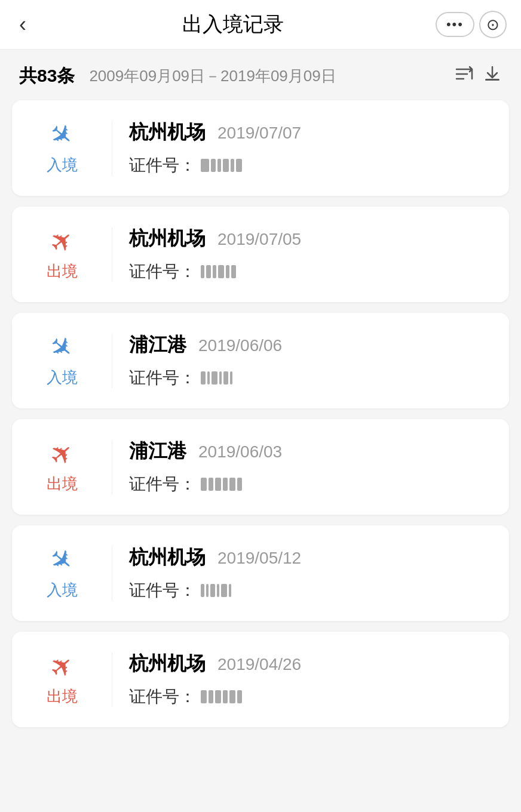 The height and width of the screenshot is (812, 521). I want to click on date-label: 2019/05/12, so click(259, 558).